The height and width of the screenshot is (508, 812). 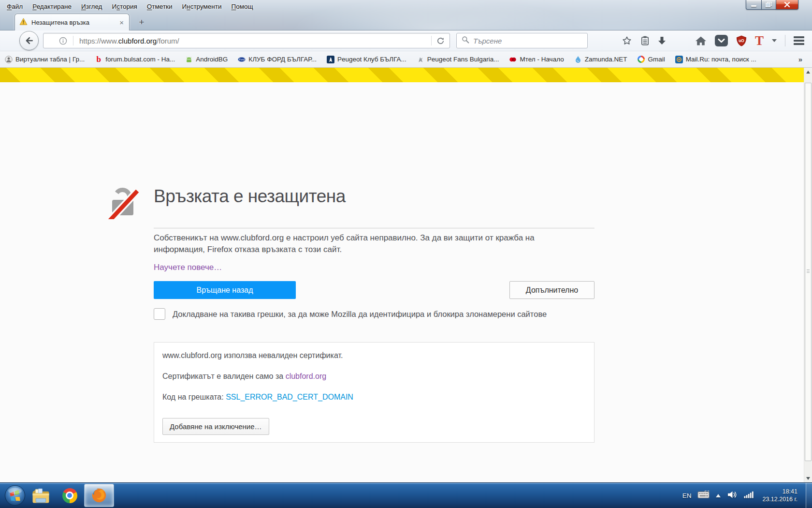 What do you see at coordinates (374, 356) in the screenshot?
I see `invalid-cert-text: www.clubford.org използва невалиден серт…` at bounding box center [374, 356].